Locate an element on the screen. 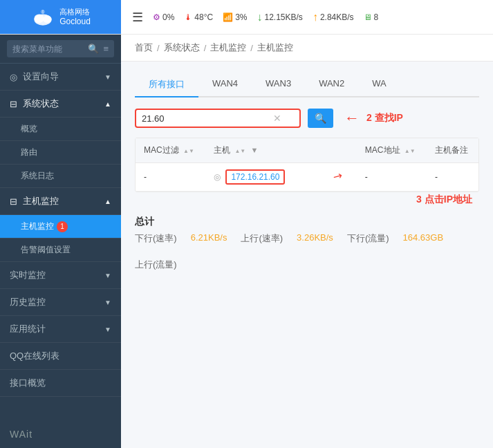 The width and height of the screenshot is (493, 448). total-up-traffic-label: 上行(流量) is located at coordinates (156, 265).